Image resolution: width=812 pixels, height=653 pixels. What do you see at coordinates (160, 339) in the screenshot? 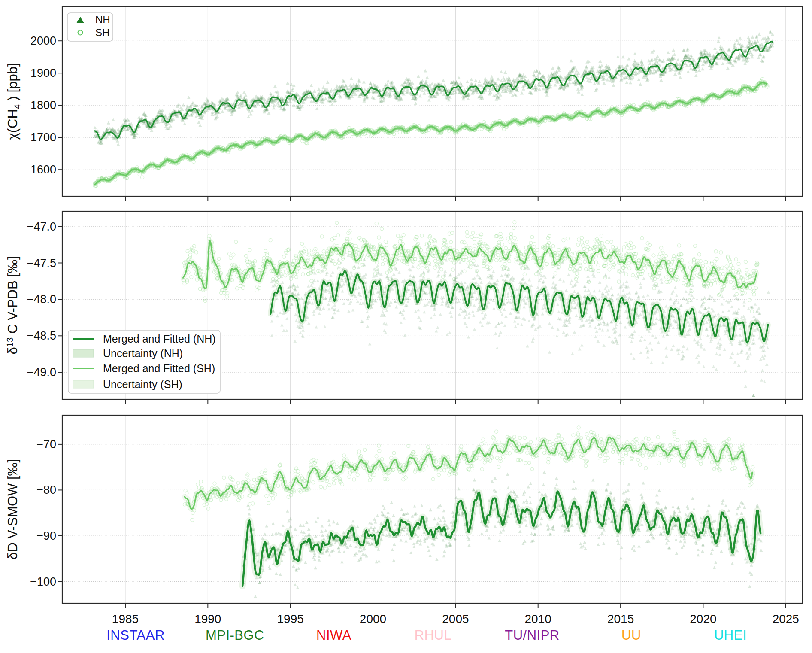
I see `legend-item-label: Merged and Fitted (NH)` at bounding box center [160, 339].